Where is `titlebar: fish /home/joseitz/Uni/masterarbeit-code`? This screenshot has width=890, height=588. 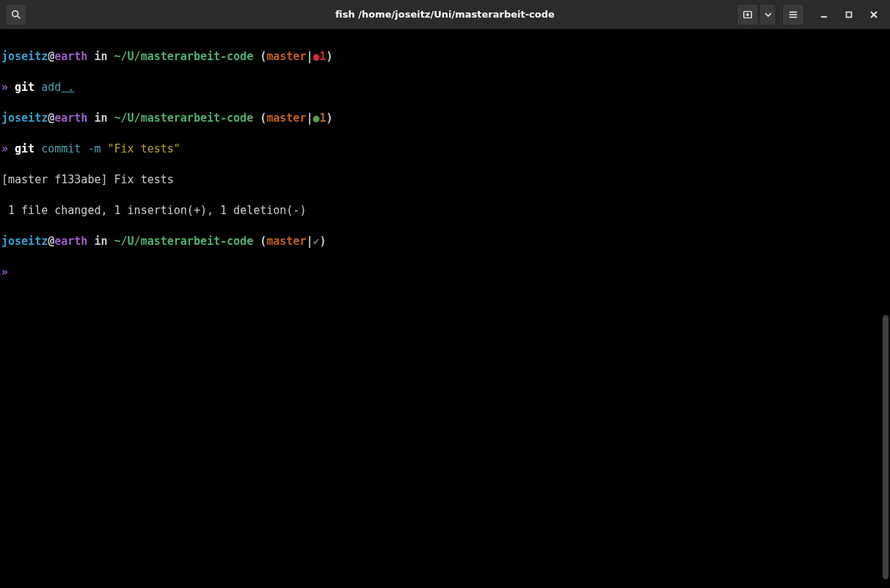
titlebar: fish /home/joseitz/Uni/masterarbeit-code is located at coordinates (445, 15).